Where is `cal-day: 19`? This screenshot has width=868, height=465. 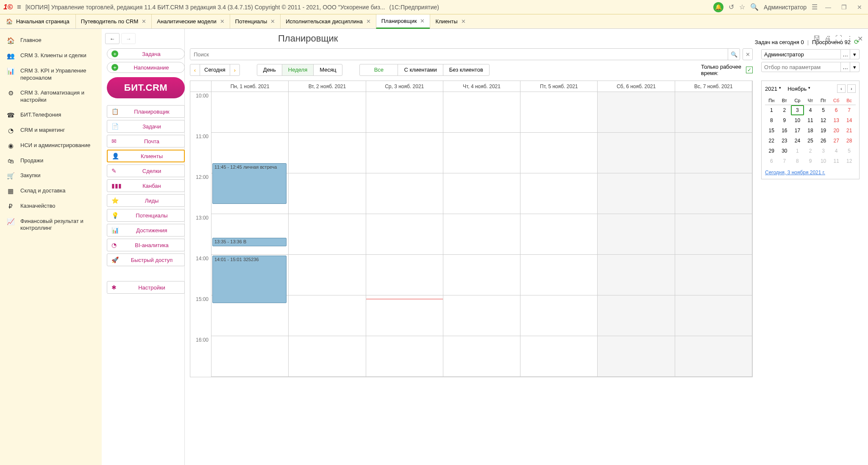
cal-day: 19 is located at coordinates (823, 131).